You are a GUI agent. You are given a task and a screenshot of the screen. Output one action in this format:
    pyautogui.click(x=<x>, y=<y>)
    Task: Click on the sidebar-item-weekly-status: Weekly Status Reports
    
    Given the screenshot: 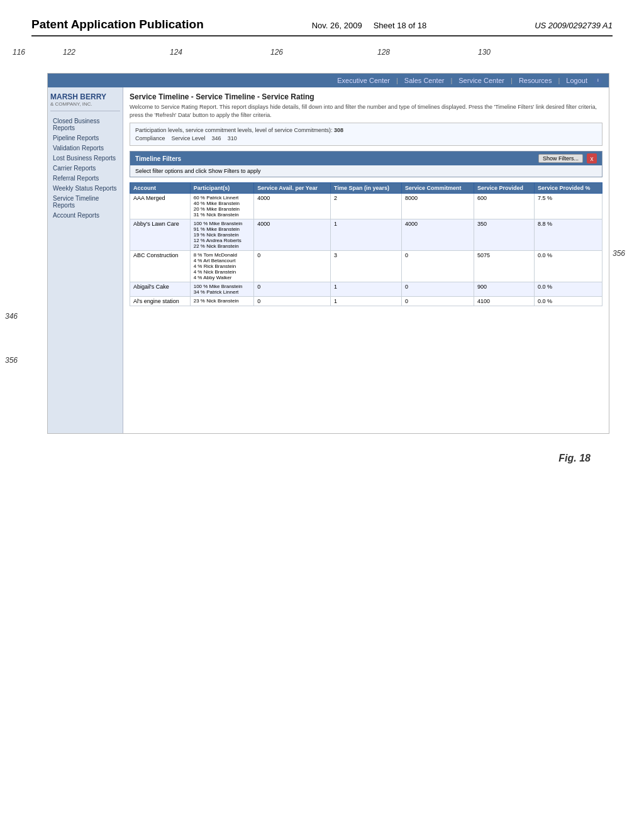 What is the action you would take?
    pyautogui.click(x=86, y=189)
    